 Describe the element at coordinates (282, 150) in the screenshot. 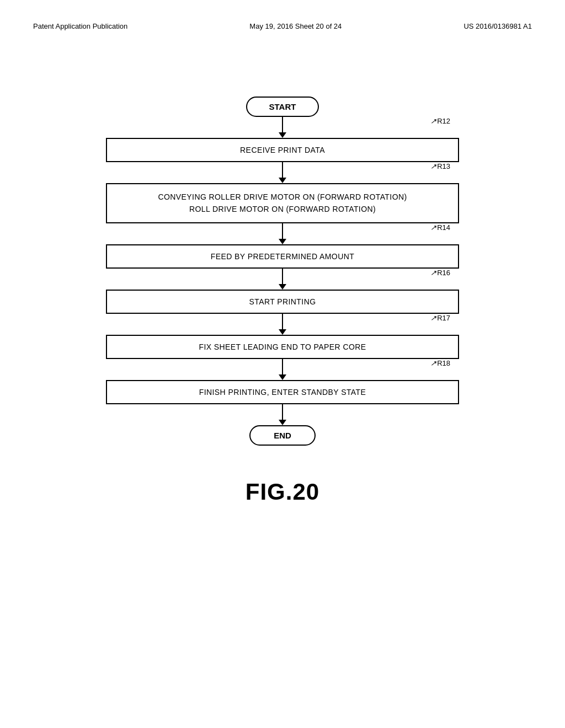

I see `step-receive-print-data: RECEIVE PRINT DATA` at that location.